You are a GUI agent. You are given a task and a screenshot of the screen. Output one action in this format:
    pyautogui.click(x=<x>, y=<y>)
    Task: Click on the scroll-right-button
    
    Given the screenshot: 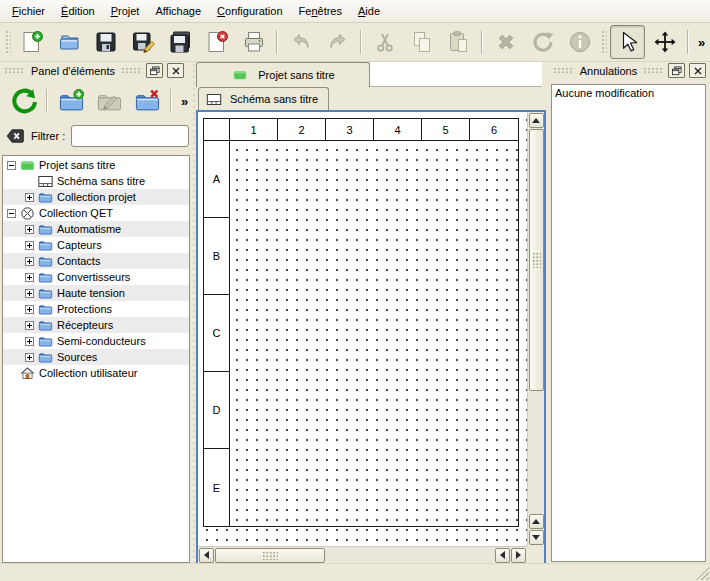 What is the action you would take?
    pyautogui.click(x=518, y=556)
    